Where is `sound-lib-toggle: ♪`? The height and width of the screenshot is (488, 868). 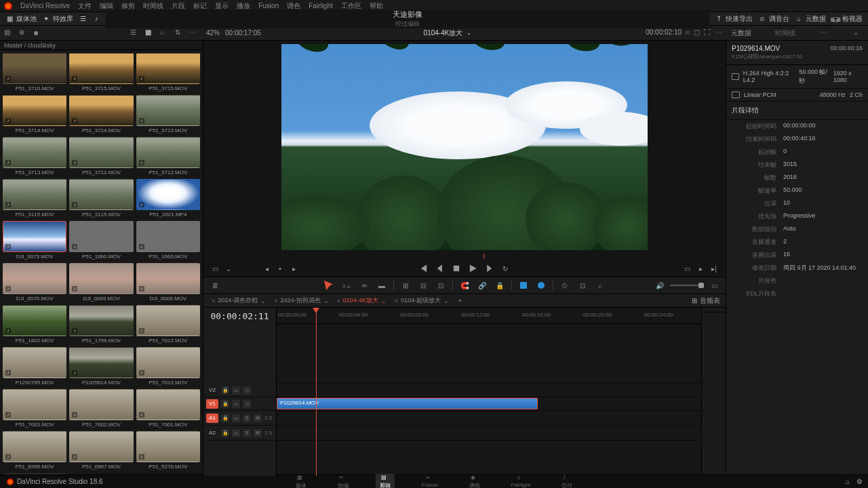
sound-lib-toggle: ♪ is located at coordinates (96, 19).